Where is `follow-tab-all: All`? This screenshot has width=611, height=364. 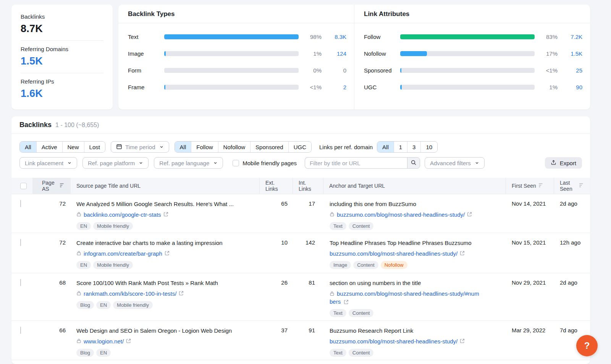
follow-tab-all: All is located at coordinates (183, 147).